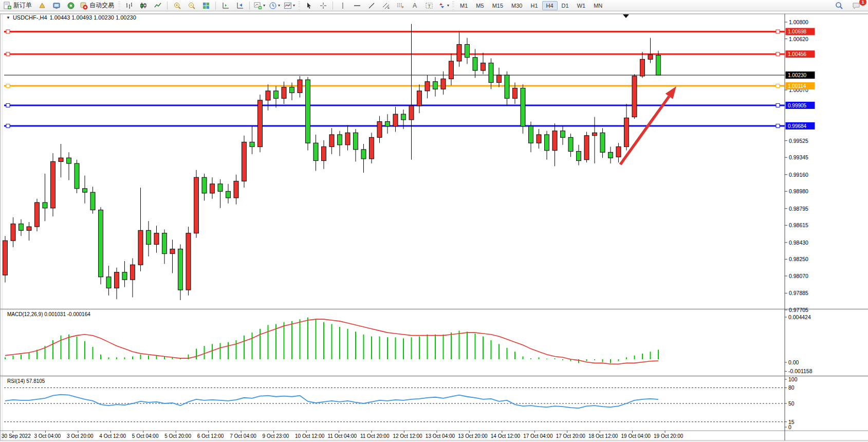 The image size is (868, 442). I want to click on cursor-button, so click(308, 6).